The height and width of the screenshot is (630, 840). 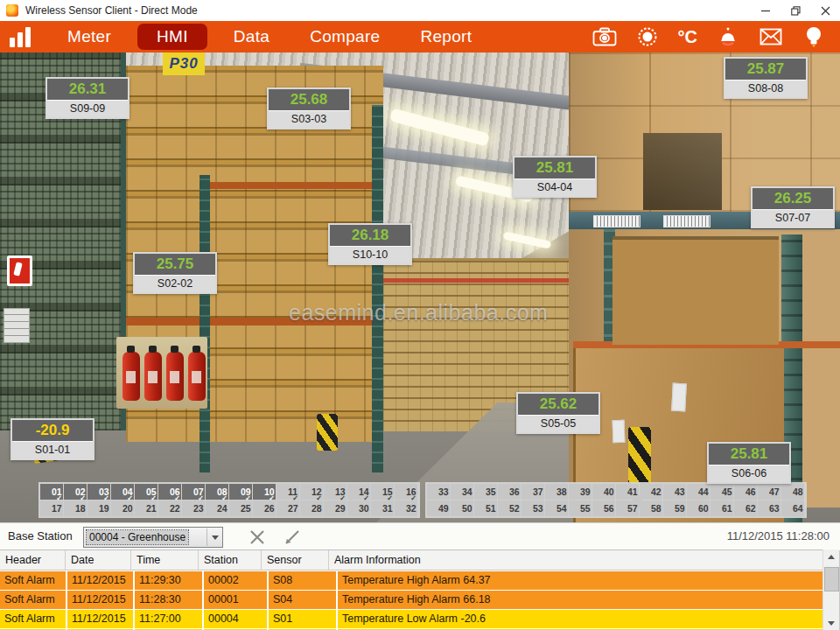 I want to click on close-button, so click(x=825, y=10).